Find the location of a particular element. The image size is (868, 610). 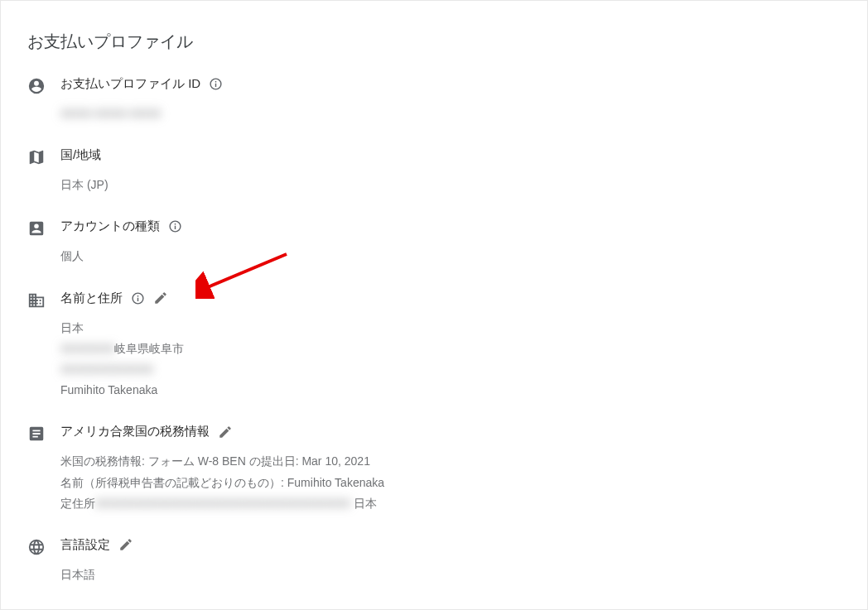

section-account-type: アカウントの種類 個人 is located at coordinates (434, 243).